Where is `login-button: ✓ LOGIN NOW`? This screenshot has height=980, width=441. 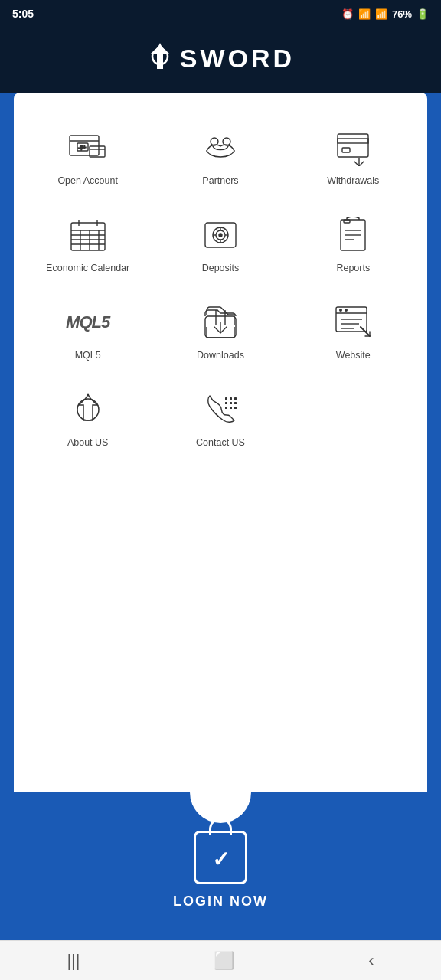
login-button: ✓ LOGIN NOW is located at coordinates (220, 867).